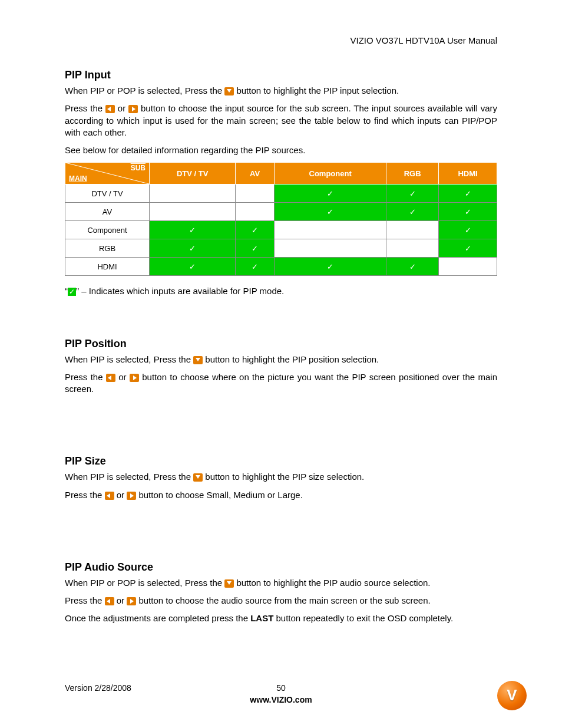  Describe the element at coordinates (281, 567) in the screenshot. I see `heading-pip-audio: PIP Audio Source` at that location.